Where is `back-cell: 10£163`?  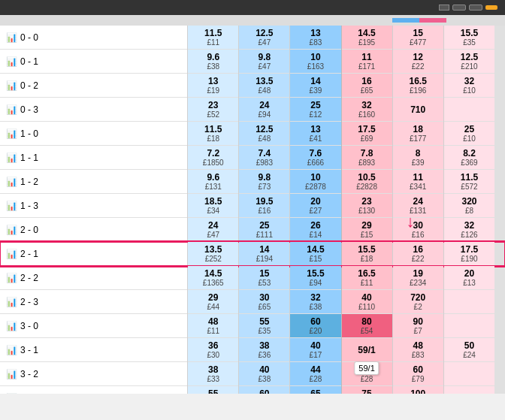 back-cell: 10£163 is located at coordinates (316, 62).